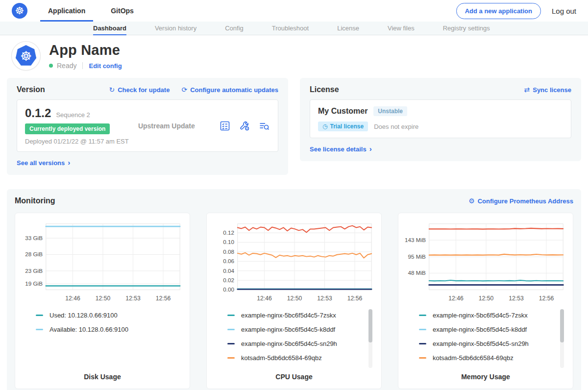 This screenshot has width=588, height=390. What do you see at coordinates (184, 90) in the screenshot?
I see `auto-update-icon: ⟳` at bounding box center [184, 90].